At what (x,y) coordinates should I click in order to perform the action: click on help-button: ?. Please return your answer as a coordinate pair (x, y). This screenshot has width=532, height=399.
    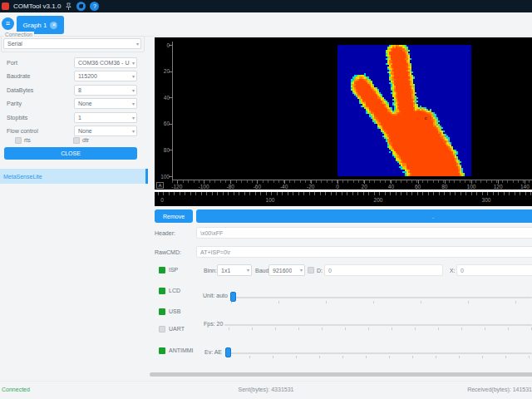
    Looking at the image, I should click on (95, 7).